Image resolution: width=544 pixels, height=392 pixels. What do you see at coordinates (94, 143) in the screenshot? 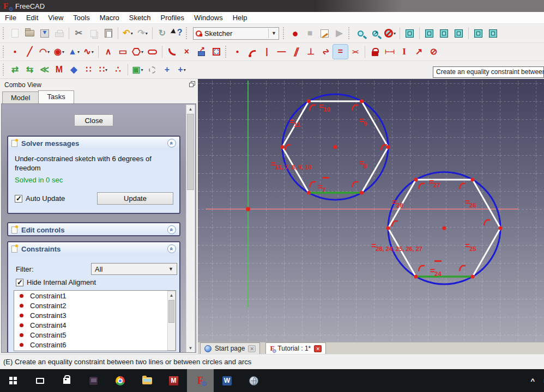
I see `solver-messages-header: Solver messages «` at bounding box center [94, 143].